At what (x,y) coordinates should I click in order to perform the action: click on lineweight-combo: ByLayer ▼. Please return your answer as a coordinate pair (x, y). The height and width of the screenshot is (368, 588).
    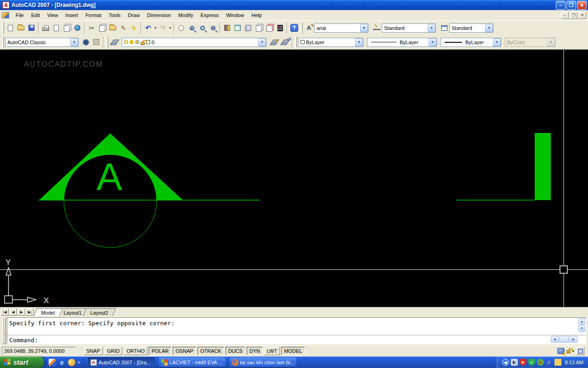
    Looking at the image, I should click on (471, 42).